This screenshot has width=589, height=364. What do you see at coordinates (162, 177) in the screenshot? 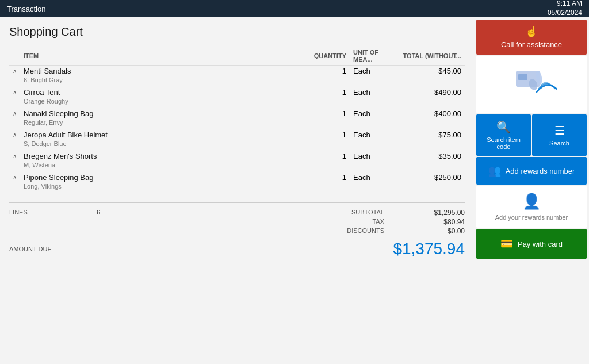
I see `item-name: Pipone Sleeping Bag` at bounding box center [162, 177].